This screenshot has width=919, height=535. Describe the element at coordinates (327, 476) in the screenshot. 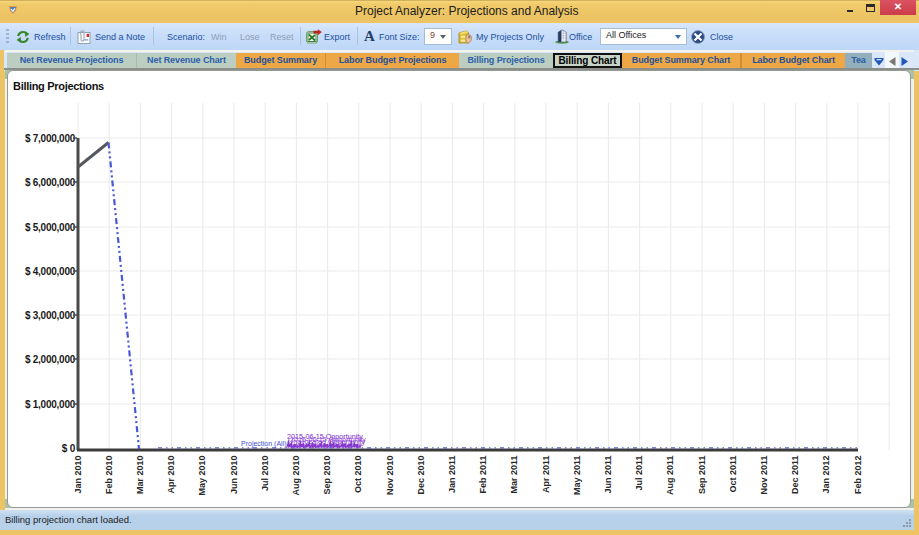

I see `svg-text: Sep 2010` at that location.